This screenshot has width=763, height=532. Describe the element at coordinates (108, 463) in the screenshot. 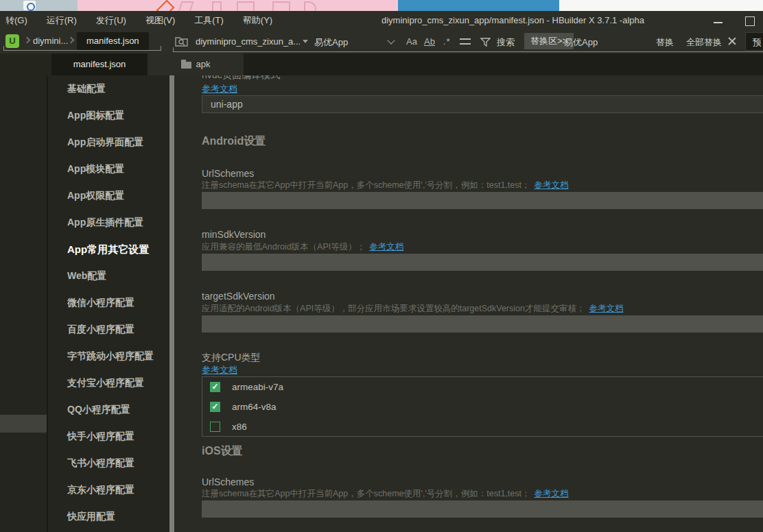

I see `sidebar-item-feishu-miniprogram-config: 飞书小程序配置` at that location.